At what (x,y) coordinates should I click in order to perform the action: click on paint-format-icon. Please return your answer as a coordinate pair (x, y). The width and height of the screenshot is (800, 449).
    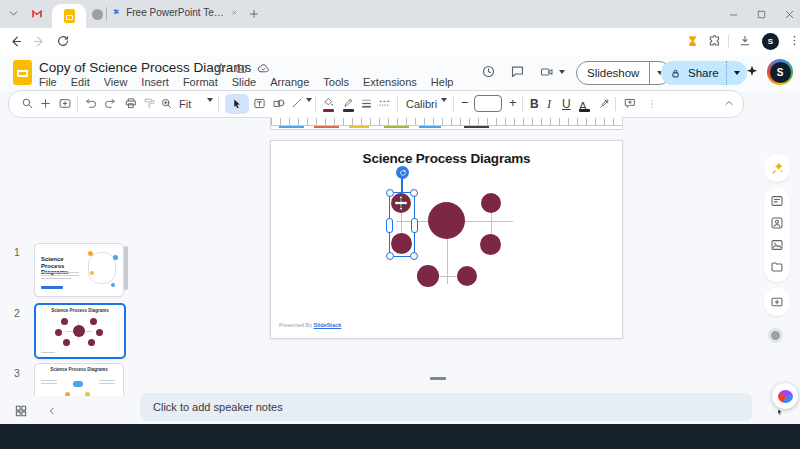
    Looking at the image, I should click on (150, 104).